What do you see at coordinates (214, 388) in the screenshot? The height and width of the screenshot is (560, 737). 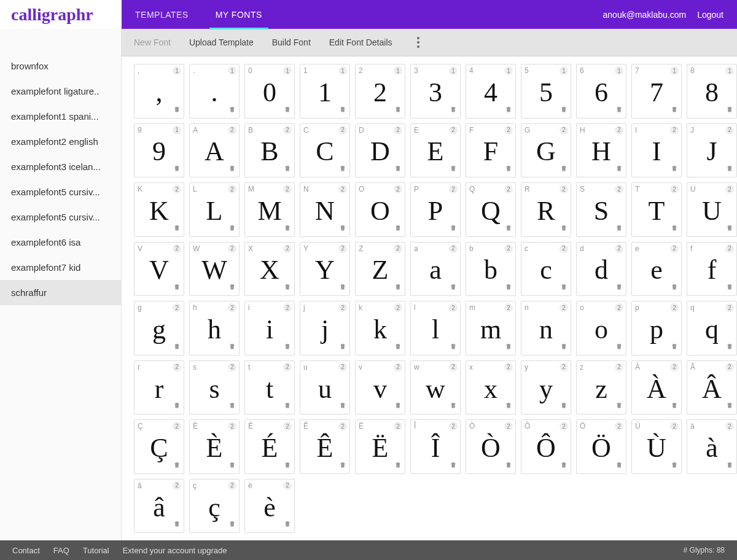 I see `glyph-cell: s2s` at bounding box center [214, 388].